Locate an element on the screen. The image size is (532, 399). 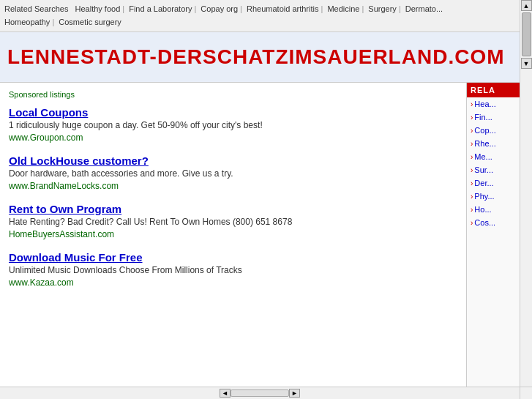
listing-desc-rent-to-own: Hate Renting? Bad Credit? Call Us! Rent … is located at coordinates (233, 222).